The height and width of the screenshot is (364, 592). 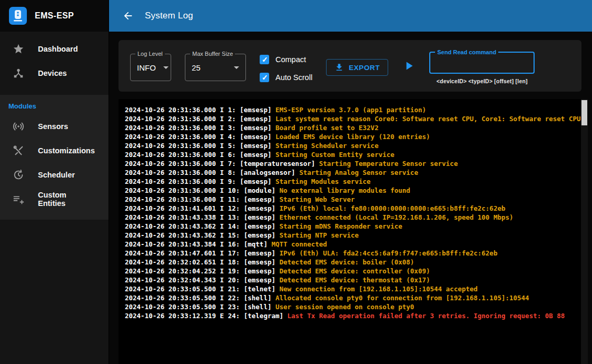 What do you see at coordinates (169, 16) in the screenshot?
I see `page-title: System Log` at bounding box center [169, 16].